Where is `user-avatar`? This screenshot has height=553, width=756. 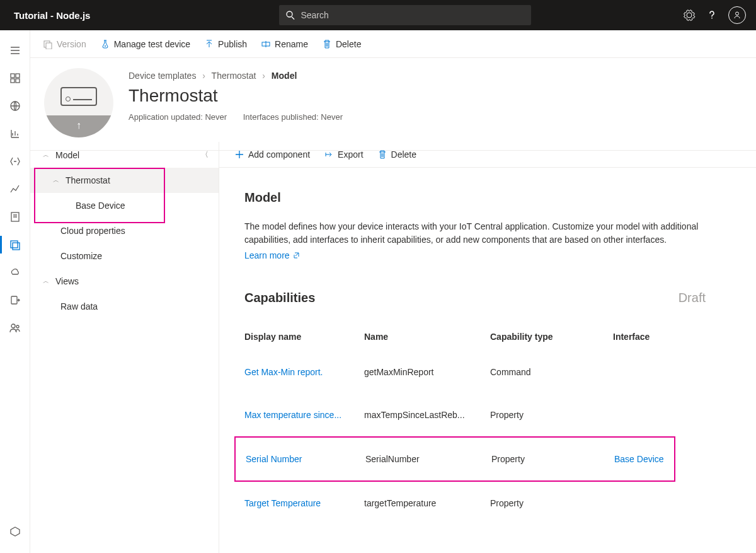
user-avatar is located at coordinates (737, 15).